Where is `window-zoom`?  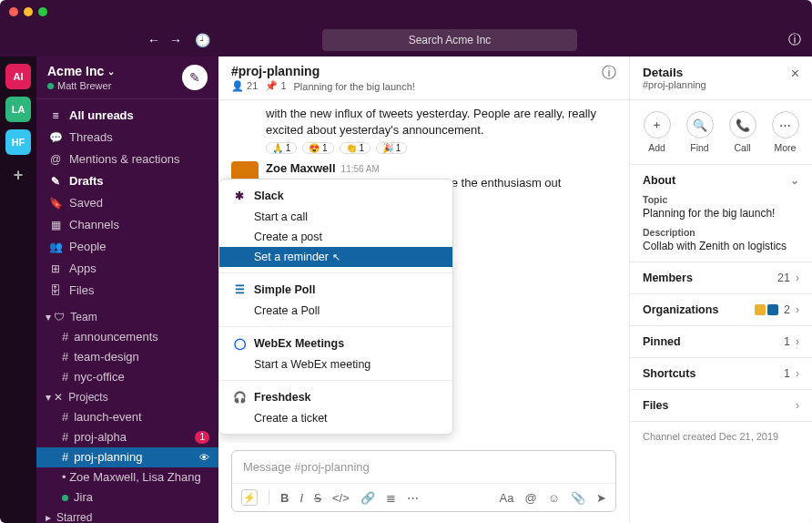 window-zoom is located at coordinates (43, 12).